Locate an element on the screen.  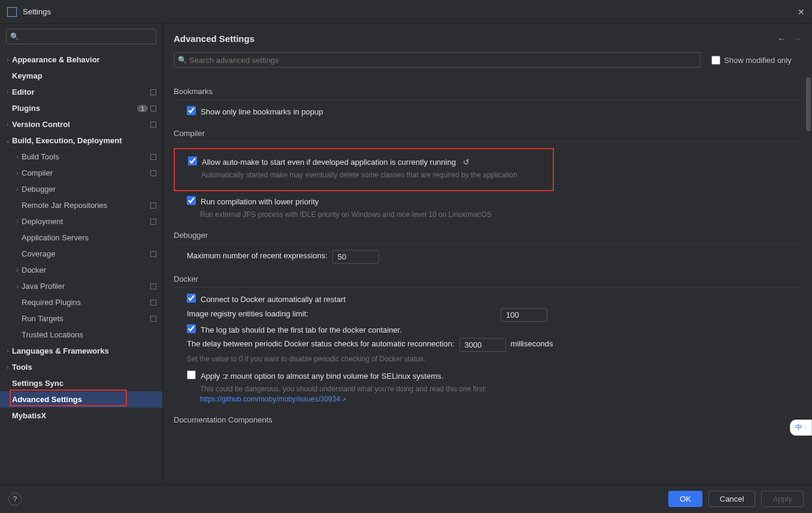
help-icon: ? is located at coordinates (15, 499).